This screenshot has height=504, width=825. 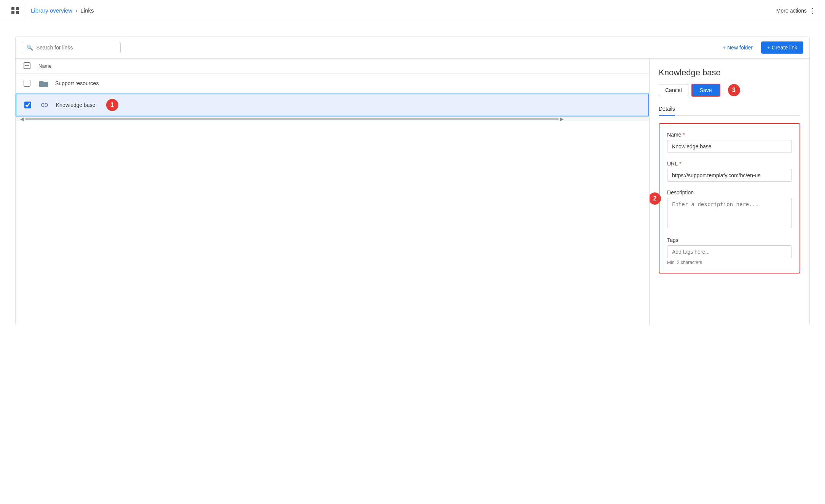 I want to click on url-input, so click(x=729, y=175).